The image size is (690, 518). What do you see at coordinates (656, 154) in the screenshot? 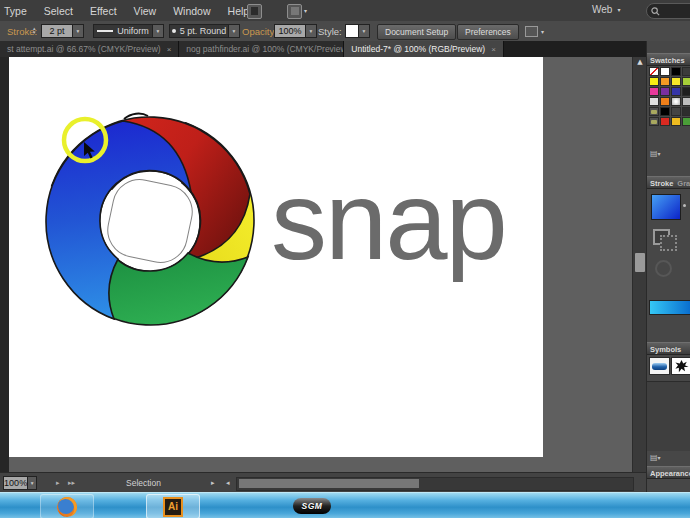
I see `swatch-libraries-icon: ▤▾` at bounding box center [656, 154].